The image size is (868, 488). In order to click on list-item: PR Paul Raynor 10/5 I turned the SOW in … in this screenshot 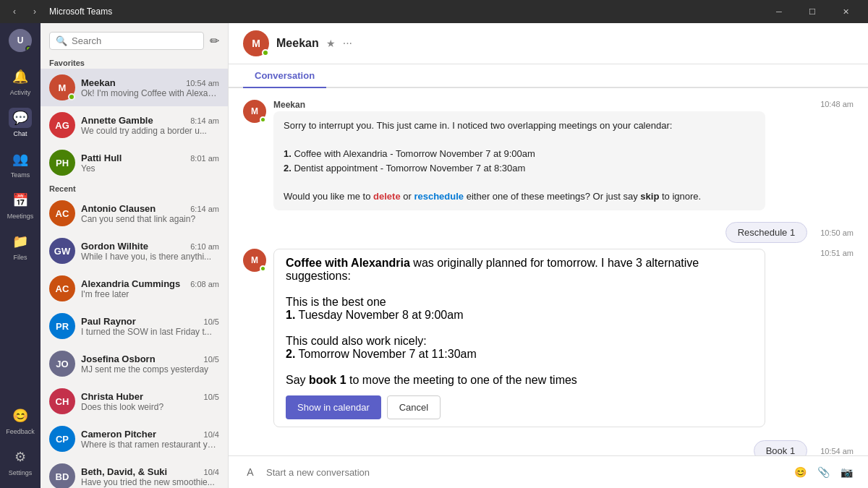, I will do `click(135, 326)`.